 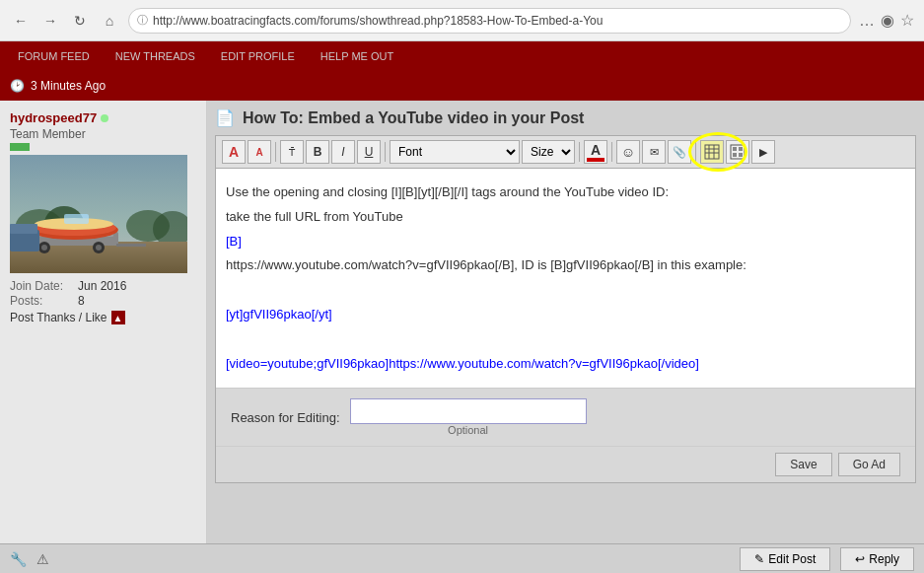 What do you see at coordinates (156, 56) in the screenshot?
I see `nav-item-new-threads: NEW THREADS` at bounding box center [156, 56].